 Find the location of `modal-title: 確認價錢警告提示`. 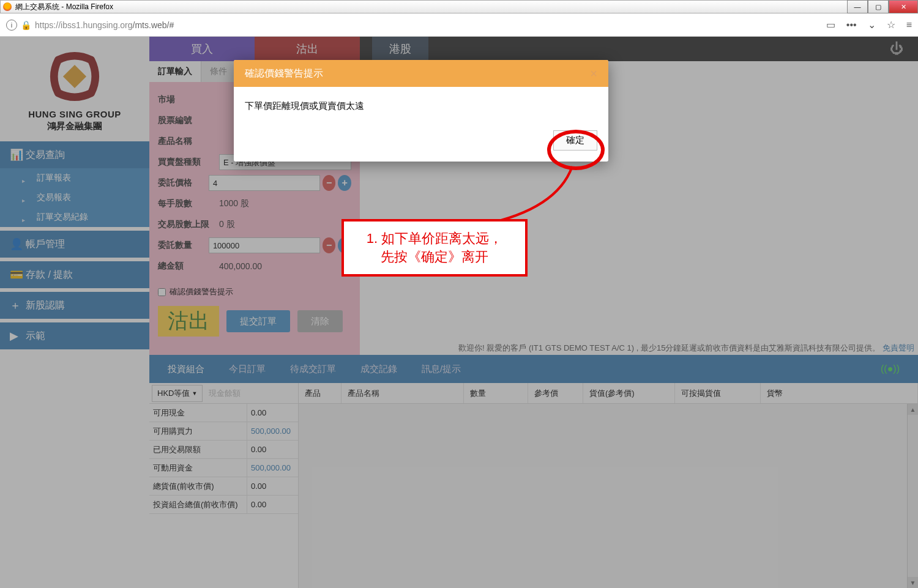

modal-title: 確認價錢警告提示 is located at coordinates (284, 73).